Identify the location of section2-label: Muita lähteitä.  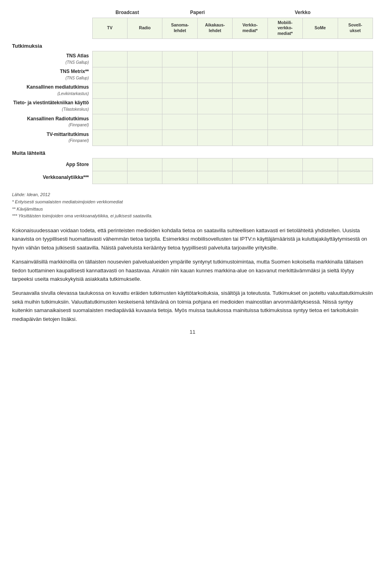
(192, 152).